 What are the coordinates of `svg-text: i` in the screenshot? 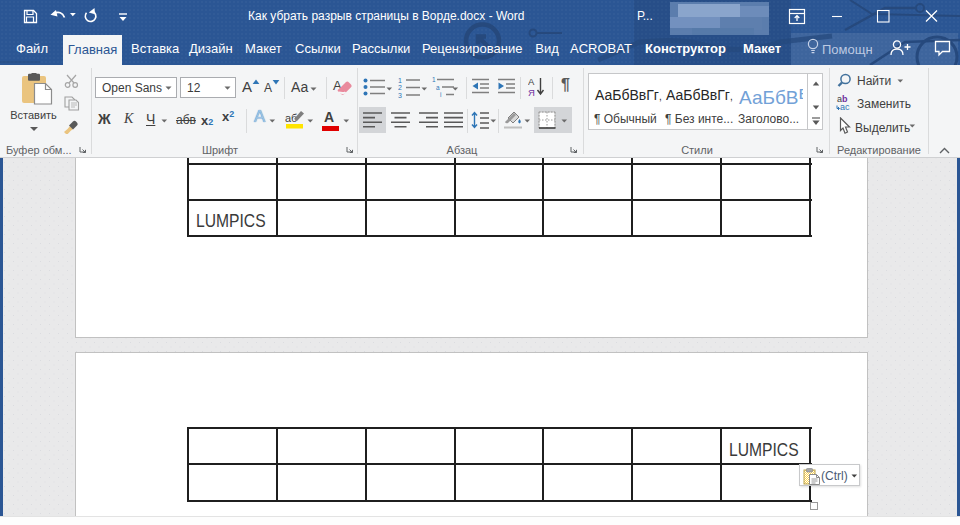 It's located at (440, 94).